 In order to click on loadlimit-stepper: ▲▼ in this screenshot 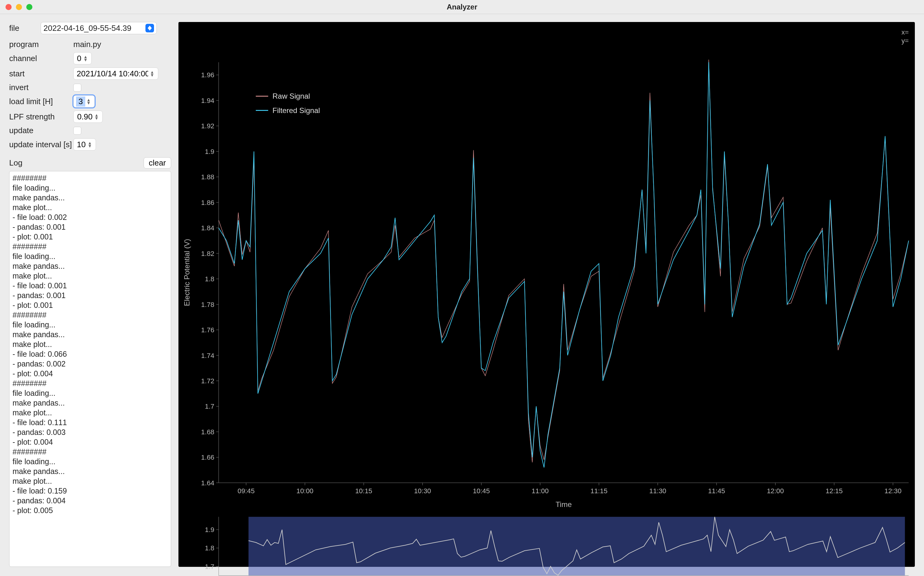, I will do `click(84, 101)`.